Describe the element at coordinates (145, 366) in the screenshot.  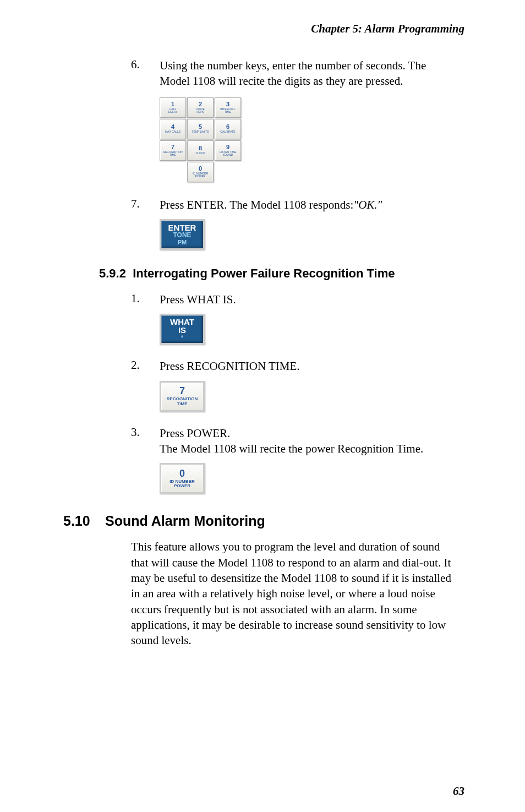
I see `step-number: 2.` at that location.